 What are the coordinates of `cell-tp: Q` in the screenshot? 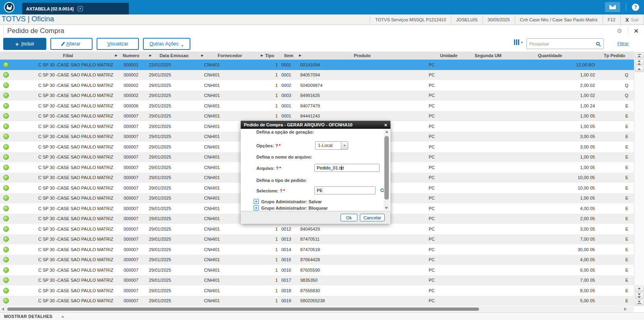 It's located at (614, 95).